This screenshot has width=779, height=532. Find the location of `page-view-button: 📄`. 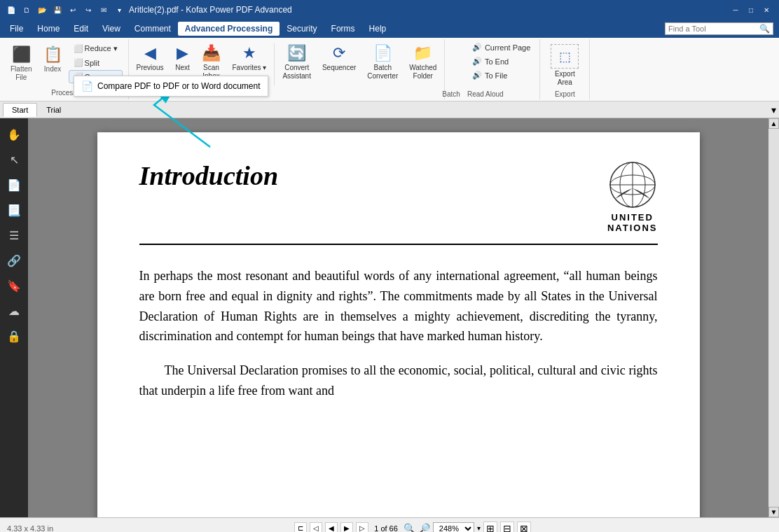

page-view-button: 📄 is located at coordinates (14, 185).